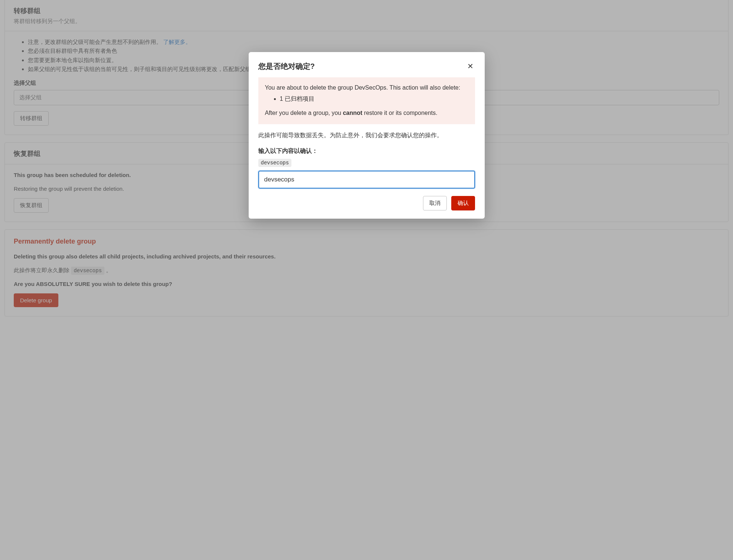 This screenshot has height=560, width=733. What do you see at coordinates (304, 113) in the screenshot?
I see `warning-after-pre: After you delete a group, you` at bounding box center [304, 113].